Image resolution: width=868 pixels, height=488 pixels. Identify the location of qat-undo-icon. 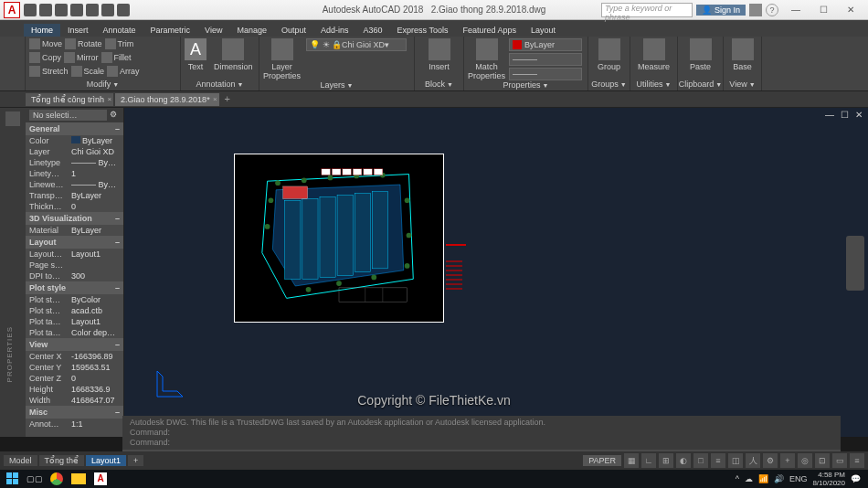
(108, 10).